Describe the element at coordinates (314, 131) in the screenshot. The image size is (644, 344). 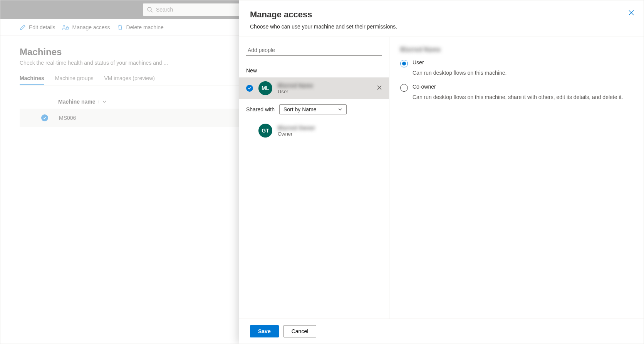
I see `shared-person-row: GT Blurred Owner Owner` at that location.